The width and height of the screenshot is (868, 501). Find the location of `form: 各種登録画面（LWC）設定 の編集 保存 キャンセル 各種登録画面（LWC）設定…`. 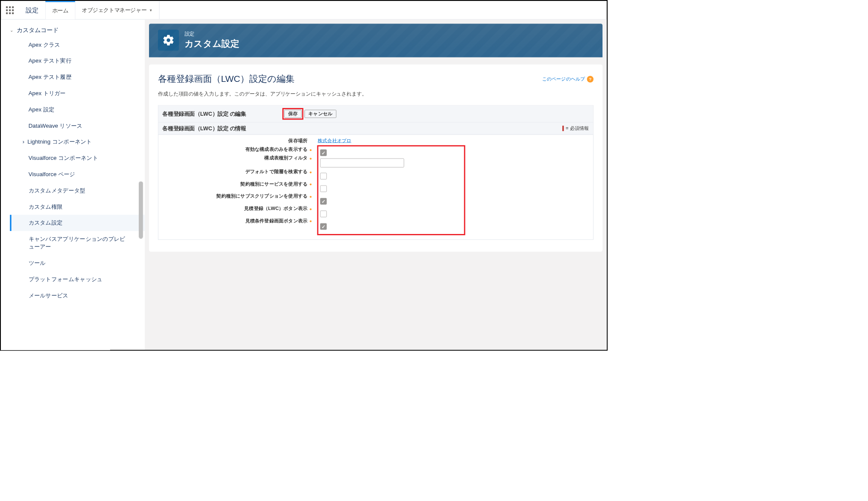

form: 各種登録画面（LWC）設定 の編集 保存 キャンセル 各種登録画面（LWC）設定… is located at coordinates (376, 173).